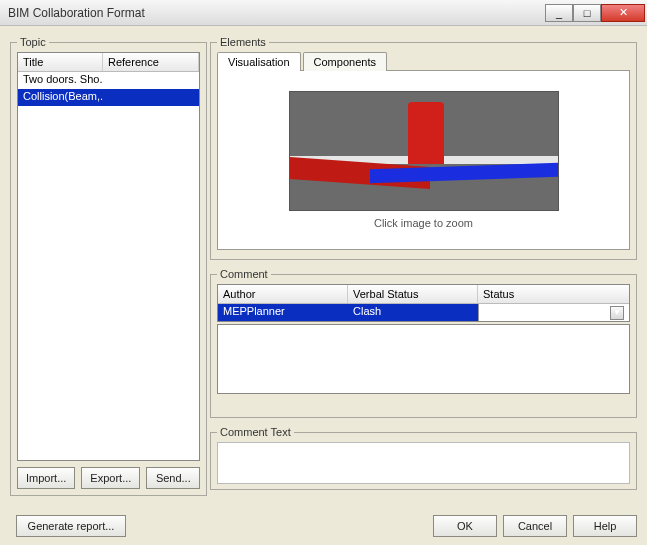  What do you see at coordinates (110, 478) in the screenshot?
I see `export-button: Export...` at bounding box center [110, 478].